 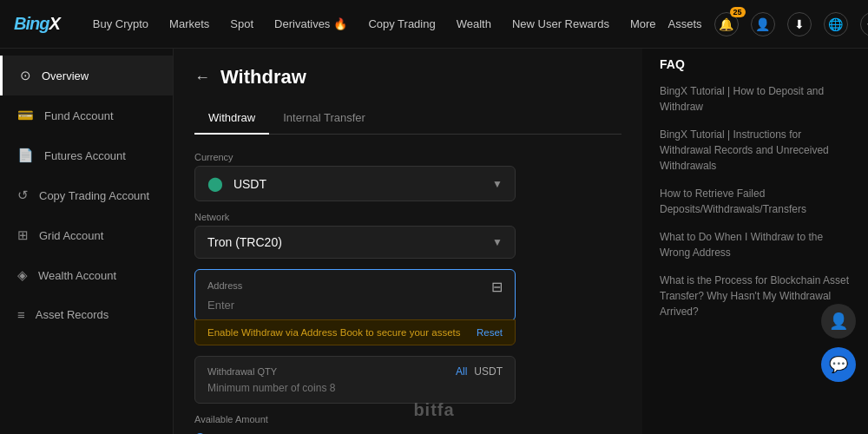 What do you see at coordinates (401, 24) in the screenshot?
I see `nav-copy-trading: Copy Trading` at bounding box center [401, 24].